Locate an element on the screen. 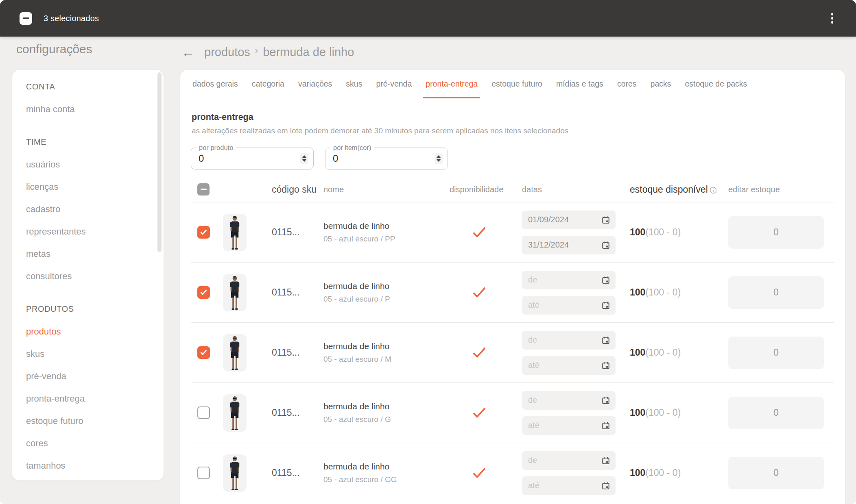  product-variant: 05 - azul escuro / M is located at coordinates (383, 359).